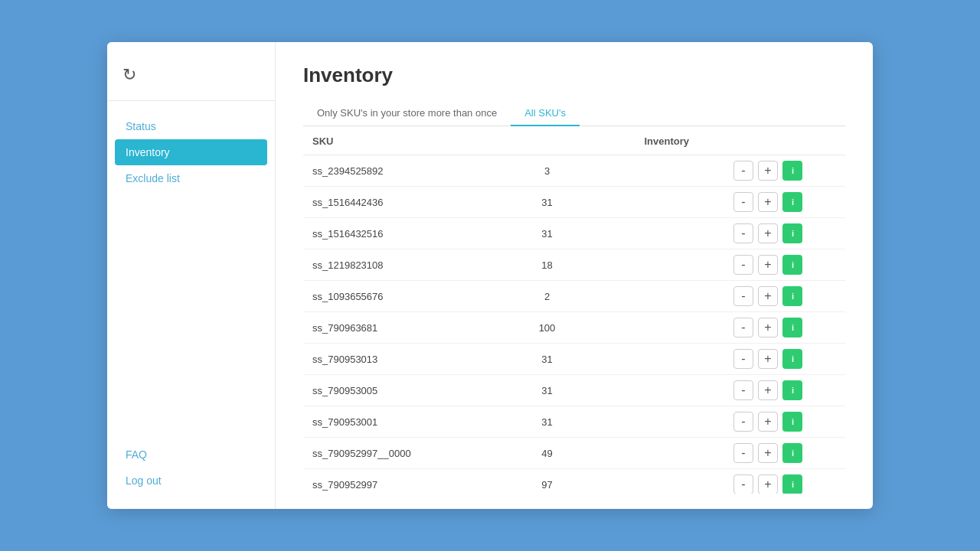  I want to click on col-header-inventory: Inventory, so click(666, 141).